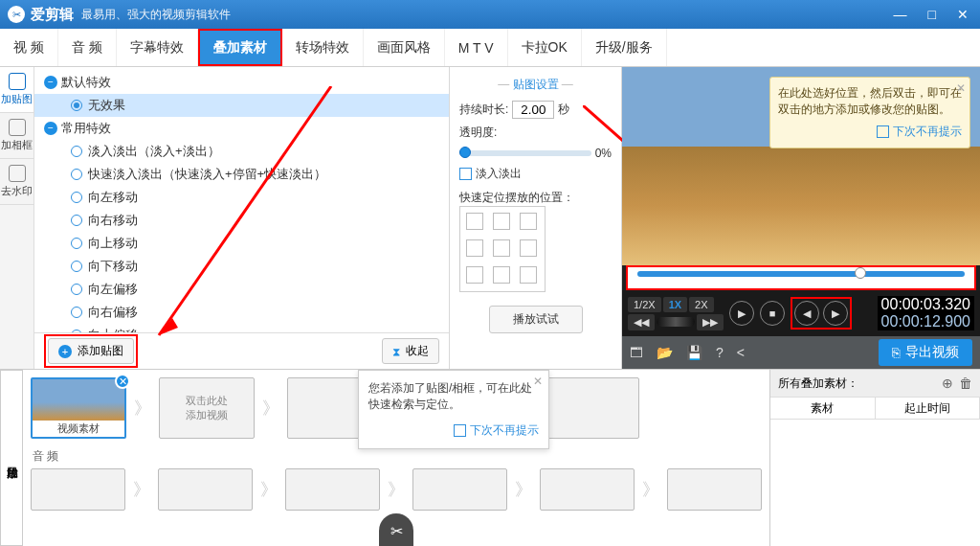  Describe the element at coordinates (901, 14) in the screenshot. I see `window-minimize-icon: —` at that location.